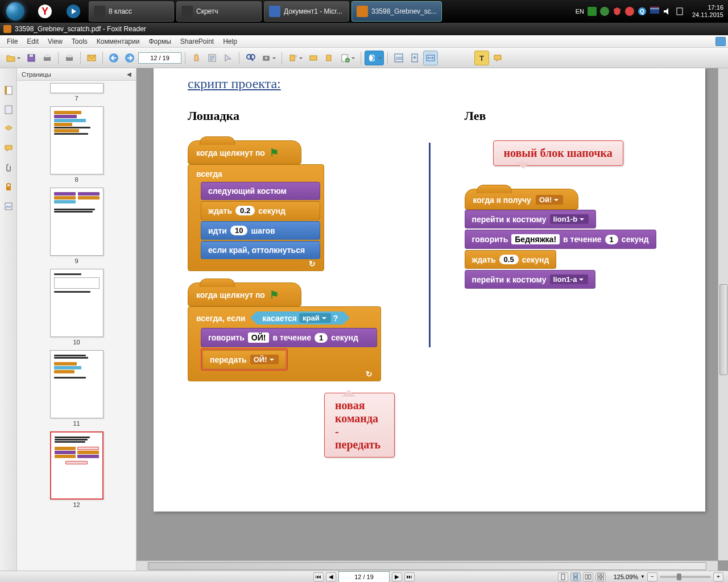 The image size is (728, 582). Describe the element at coordinates (580, 11) in the screenshot. I see `language-indicator: EN` at that location.